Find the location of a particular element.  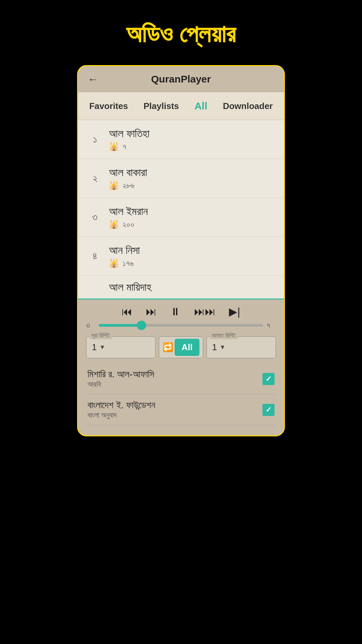

surah-item-4: ৪ আন নিসা 🕌 ১৭৬ is located at coordinates (181, 256).